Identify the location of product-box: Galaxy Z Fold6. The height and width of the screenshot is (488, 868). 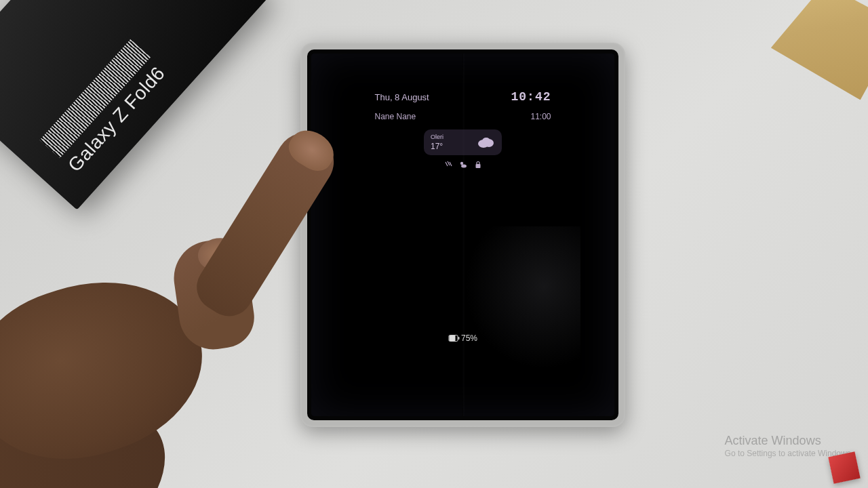
(134, 105).